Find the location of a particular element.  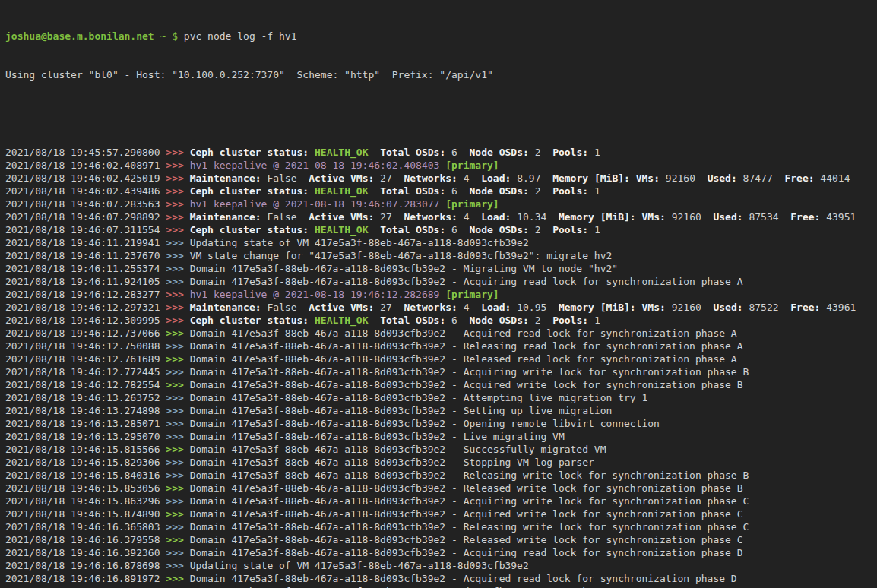

log-segment: Load: is located at coordinates (495, 307).